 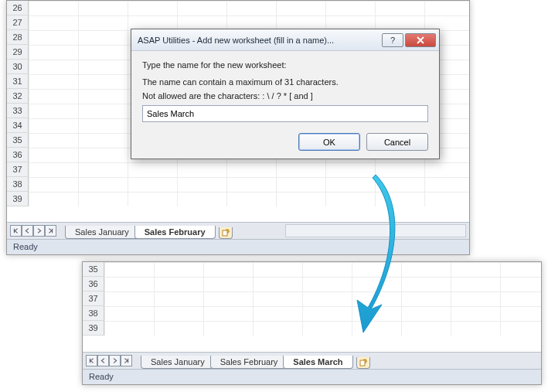 I want to click on help-icon: ?, so click(x=393, y=40).